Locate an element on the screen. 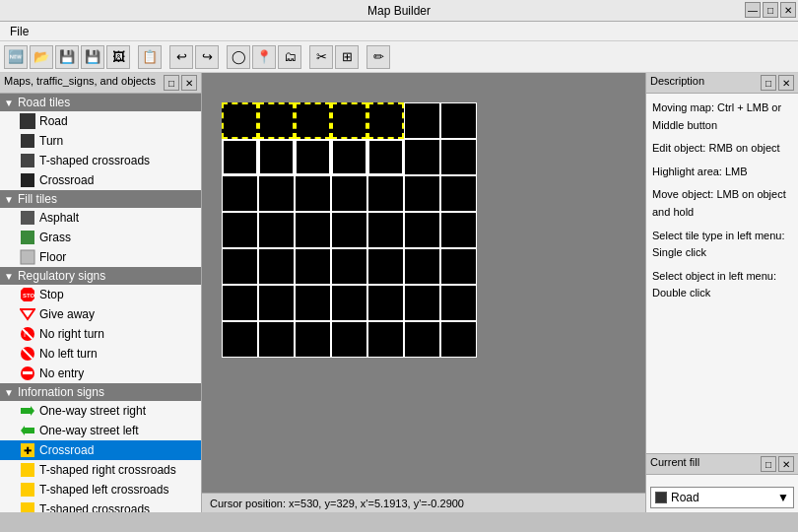 This screenshot has height=532, width=798. pin-button: 📍 is located at coordinates (264, 57).